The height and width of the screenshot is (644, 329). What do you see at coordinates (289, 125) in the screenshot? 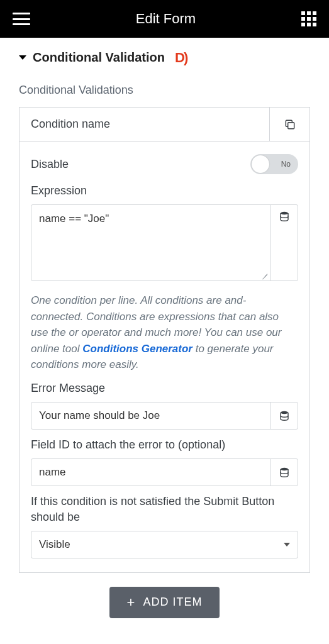
I see `copy-button` at bounding box center [289, 125].